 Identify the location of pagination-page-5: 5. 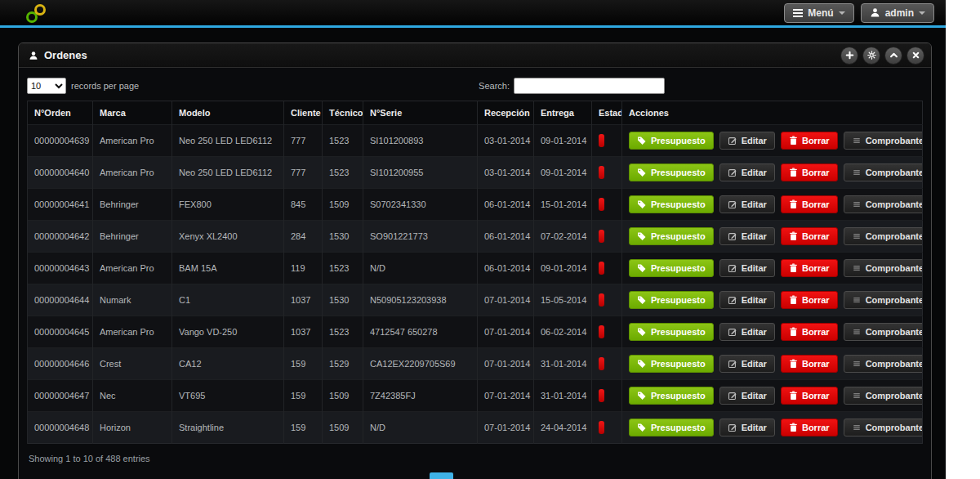
(529, 476).